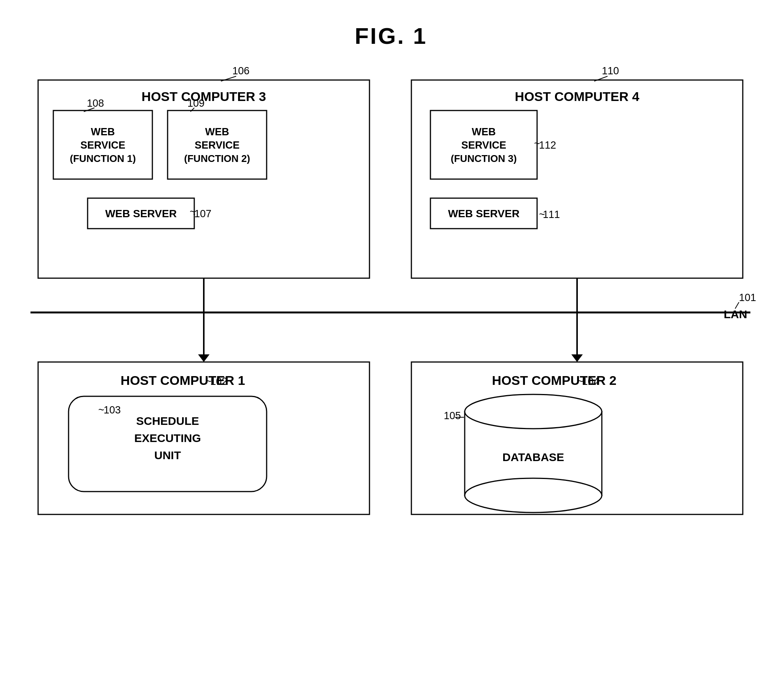 This screenshot has width=782, height=700. I want to click on schedule-text2: EXECUTING, so click(168, 438).